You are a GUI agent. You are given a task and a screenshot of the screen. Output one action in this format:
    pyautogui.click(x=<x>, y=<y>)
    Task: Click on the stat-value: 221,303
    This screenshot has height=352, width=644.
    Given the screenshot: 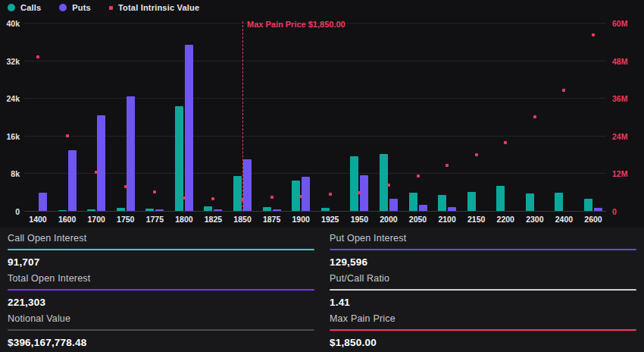 What is the action you would take?
    pyautogui.click(x=161, y=302)
    